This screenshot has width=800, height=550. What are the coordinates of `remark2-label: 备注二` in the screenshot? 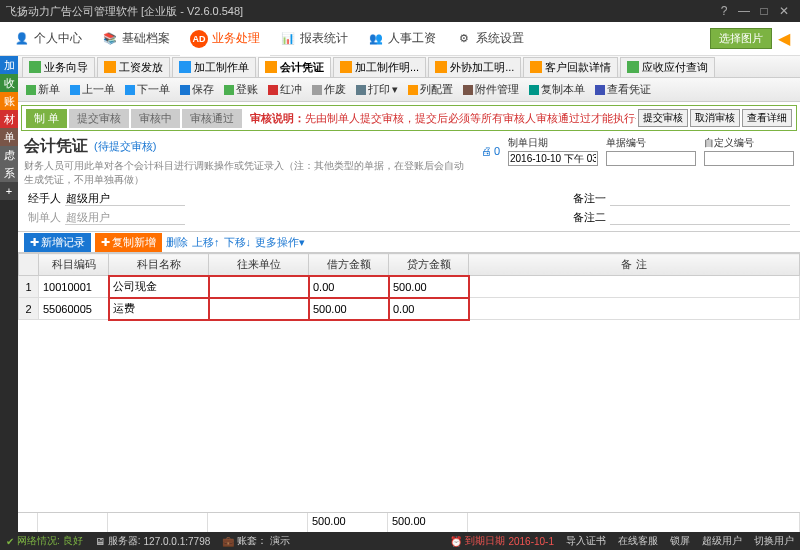 It's located at (590, 218).